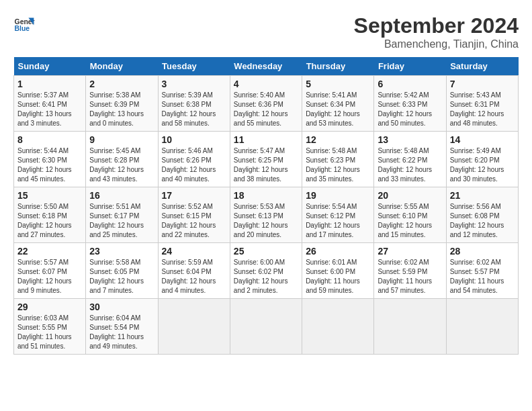 The image size is (532, 411). Describe the element at coordinates (266, 109) in the screenshot. I see `day-info: Sunrise: 5:40 AM Sunset: 6:36 PM Dayligh…` at that location.